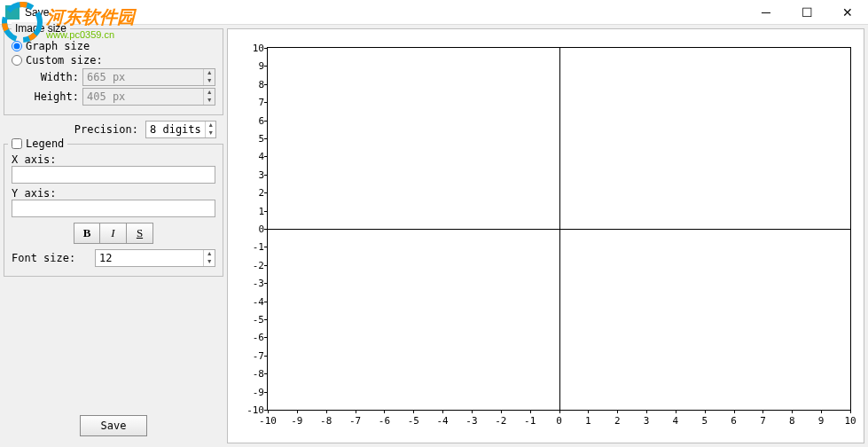 This screenshot has width=868, height=447. Describe the element at coordinates (113, 175) in the screenshot. I see `xaxis-input` at that location.